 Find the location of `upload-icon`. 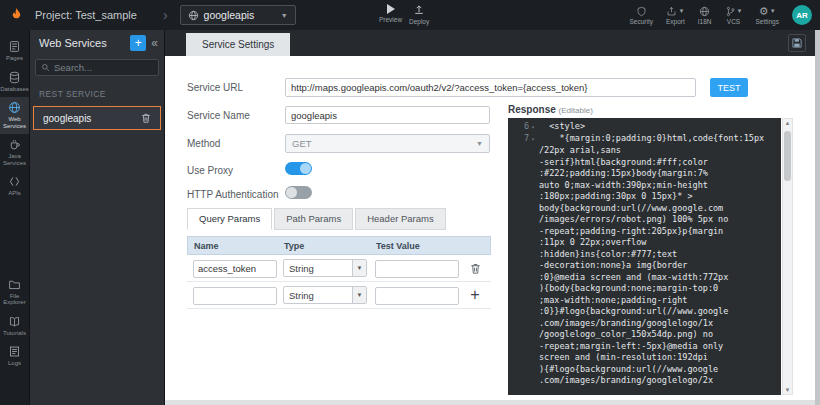

upload-icon is located at coordinates (419, 10).